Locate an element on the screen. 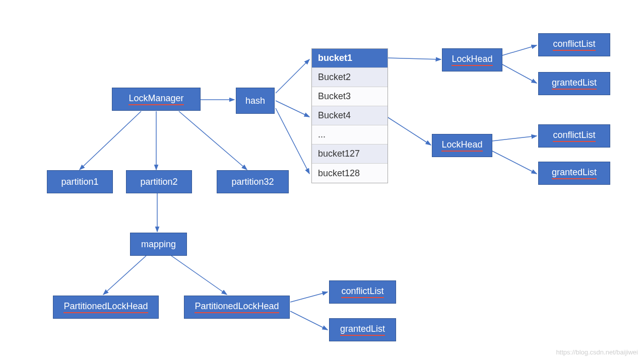 The image size is (644, 360). partitioned-lockhead1-node: PartitionedLockHead is located at coordinates (106, 307).